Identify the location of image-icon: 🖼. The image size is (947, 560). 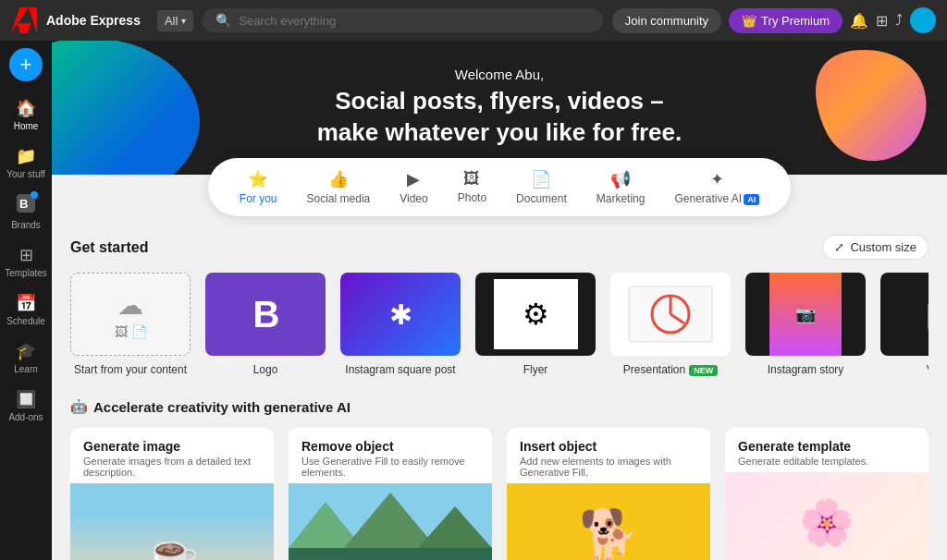
(121, 332).